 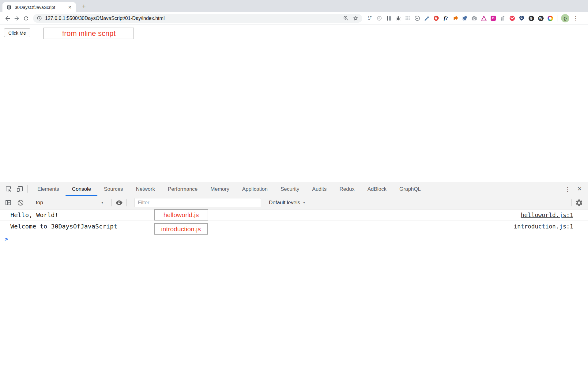 I want to click on console-source-link: introduction.js:1, so click(x=544, y=226).